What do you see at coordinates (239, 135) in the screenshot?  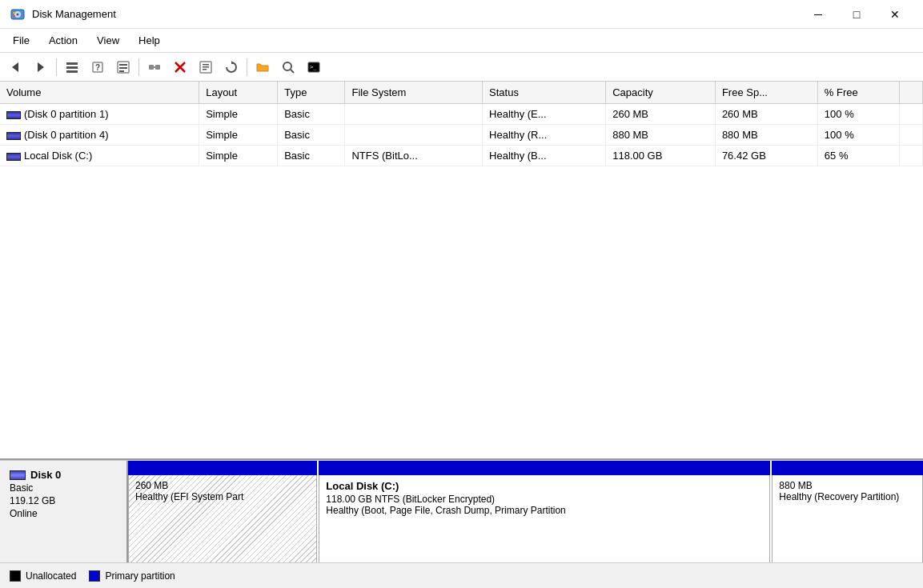 I see `cell-layout-1: Simple` at bounding box center [239, 135].